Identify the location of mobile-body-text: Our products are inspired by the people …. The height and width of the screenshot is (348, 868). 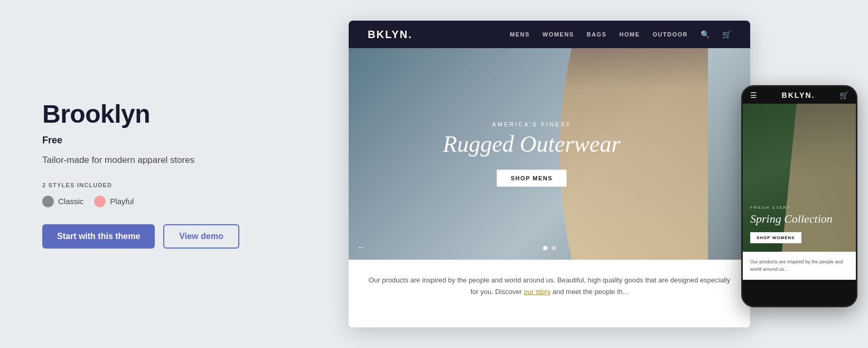
(799, 265).